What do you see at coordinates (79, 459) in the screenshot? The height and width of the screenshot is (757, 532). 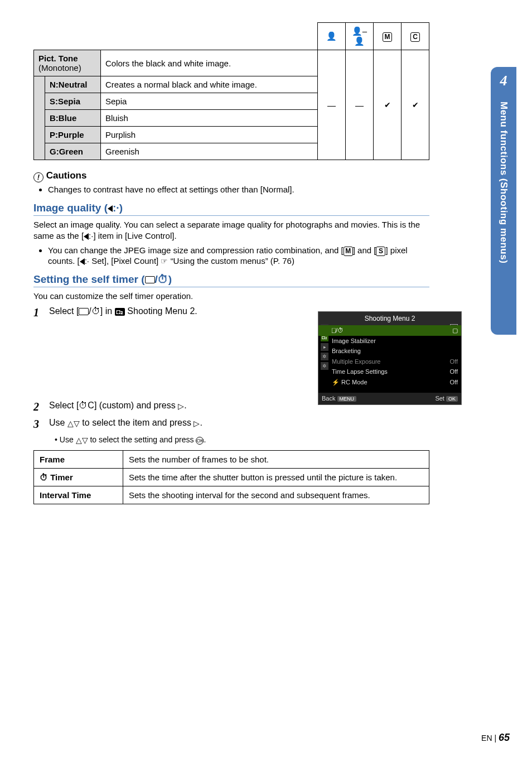 I see `param-frame: Frame` at bounding box center [79, 459].